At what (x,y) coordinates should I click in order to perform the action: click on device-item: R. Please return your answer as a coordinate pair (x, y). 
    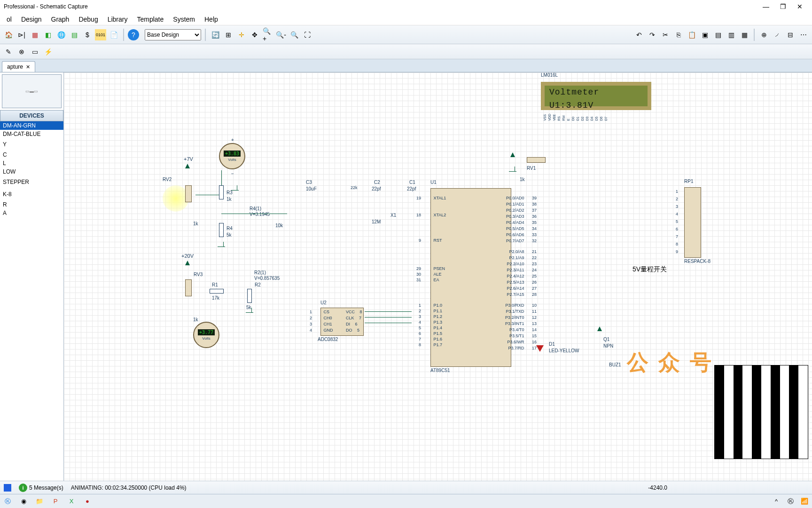
    Looking at the image, I should click on (32, 205).